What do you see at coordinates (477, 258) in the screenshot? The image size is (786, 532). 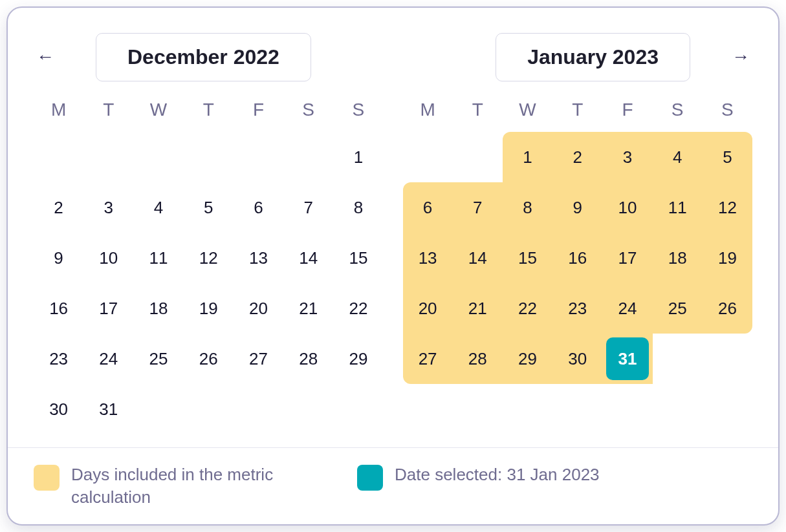 I see `day-included: 14` at bounding box center [477, 258].